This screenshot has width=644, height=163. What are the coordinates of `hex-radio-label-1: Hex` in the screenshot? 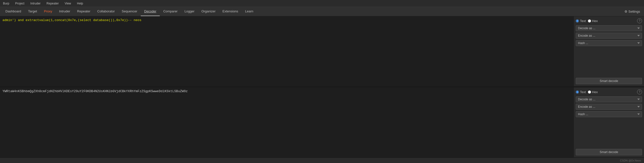 It's located at (593, 21).